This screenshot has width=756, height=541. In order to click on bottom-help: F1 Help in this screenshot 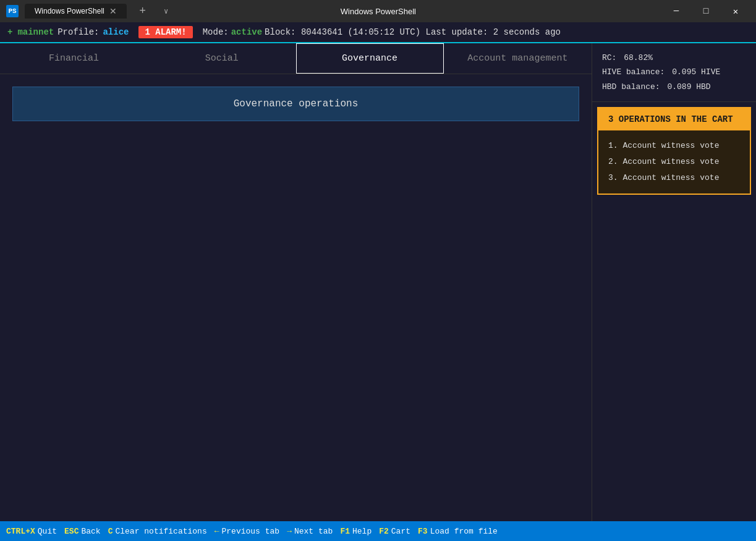, I will do `click(356, 531)`.